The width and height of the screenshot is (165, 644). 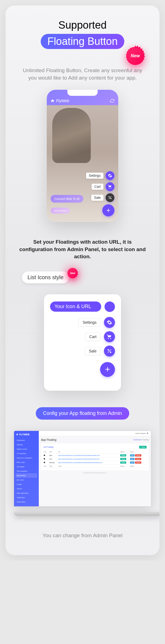 I want to click on nav-admob: Admob, so click(x=26, y=489).